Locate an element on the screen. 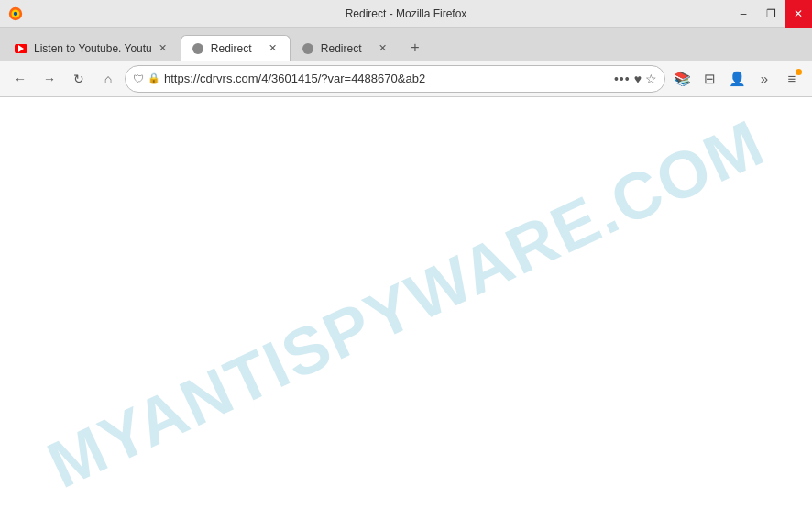  tab-youtube-close: ✕ is located at coordinates (163, 49).